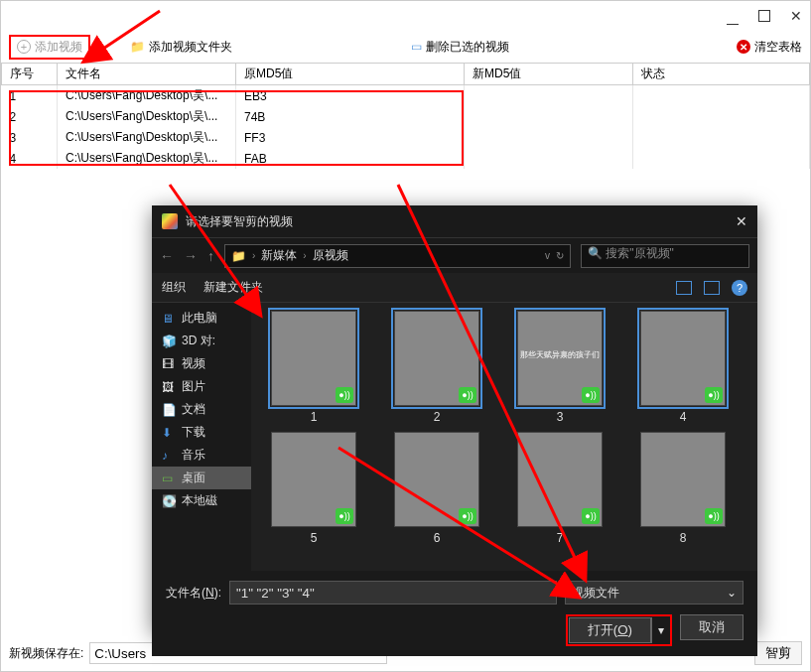 The image size is (811, 672). I want to click on th-filename: 文件名, so click(147, 74).